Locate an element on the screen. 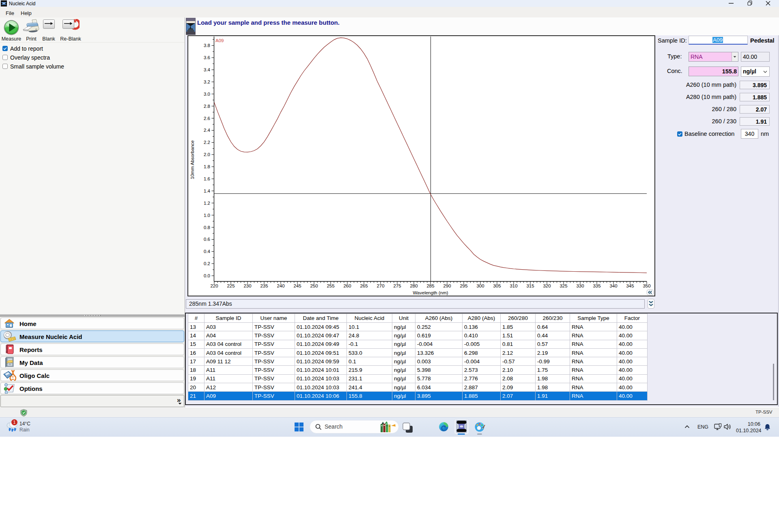 This screenshot has height=532, width=779. svg-text: 220 is located at coordinates (214, 286).